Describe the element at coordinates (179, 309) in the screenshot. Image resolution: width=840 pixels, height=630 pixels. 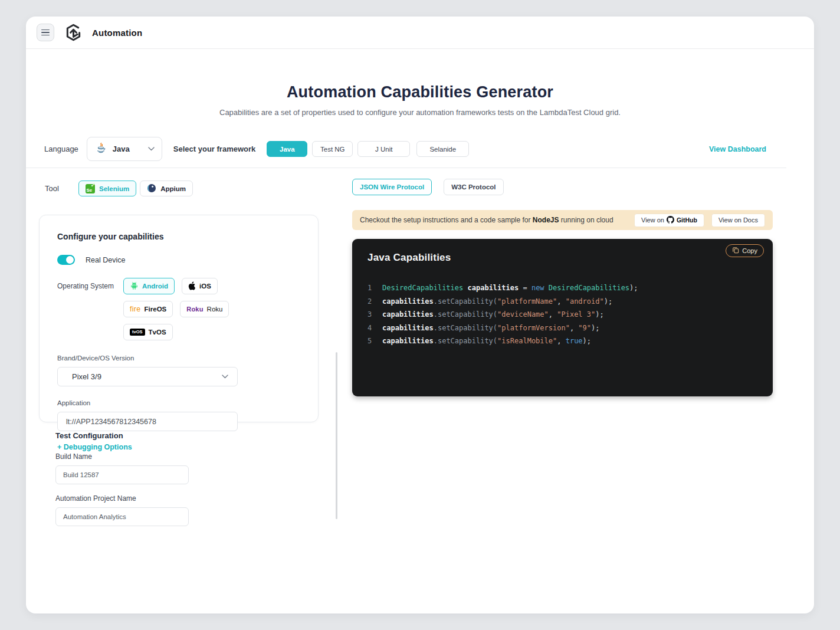
I see `operating-system-row: Operating System` at that location.